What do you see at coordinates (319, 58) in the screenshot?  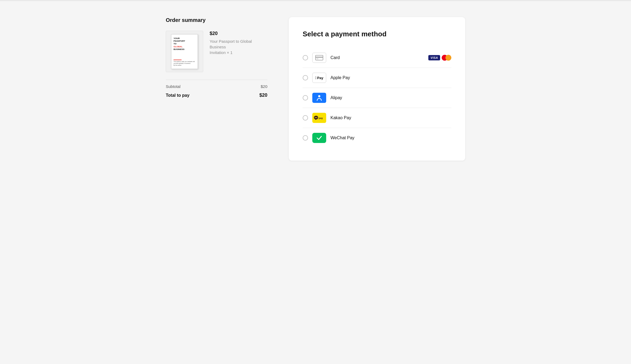 I see `card-icon` at bounding box center [319, 58].